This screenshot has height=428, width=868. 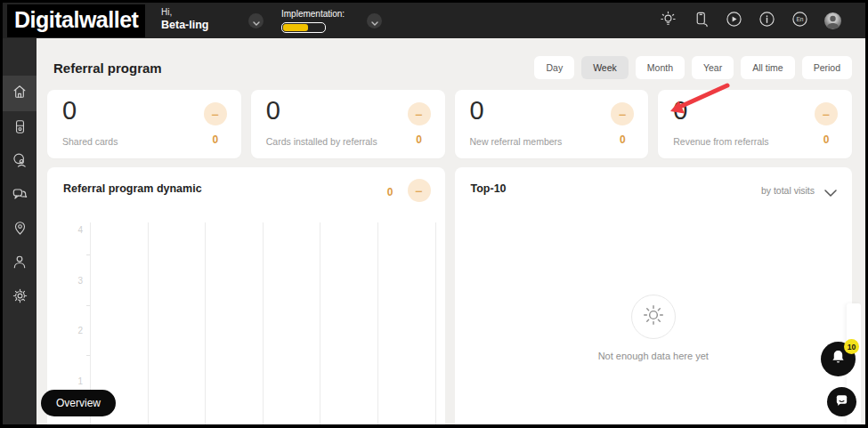 What do you see at coordinates (653, 356) in the screenshot?
I see `empty-state-message: Not enough data here yet` at bounding box center [653, 356].